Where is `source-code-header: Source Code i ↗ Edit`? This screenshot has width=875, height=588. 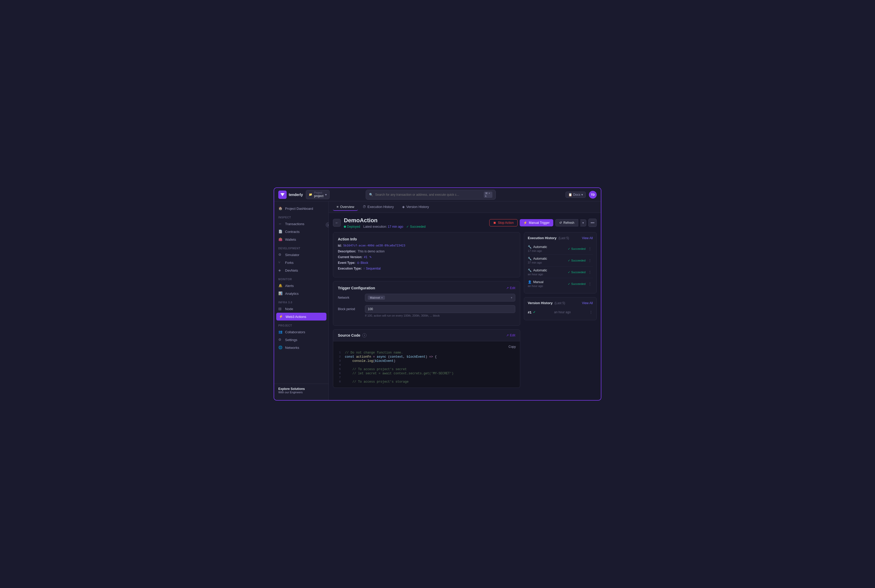 source-code-header: Source Code i ↗ Edit is located at coordinates (427, 335).